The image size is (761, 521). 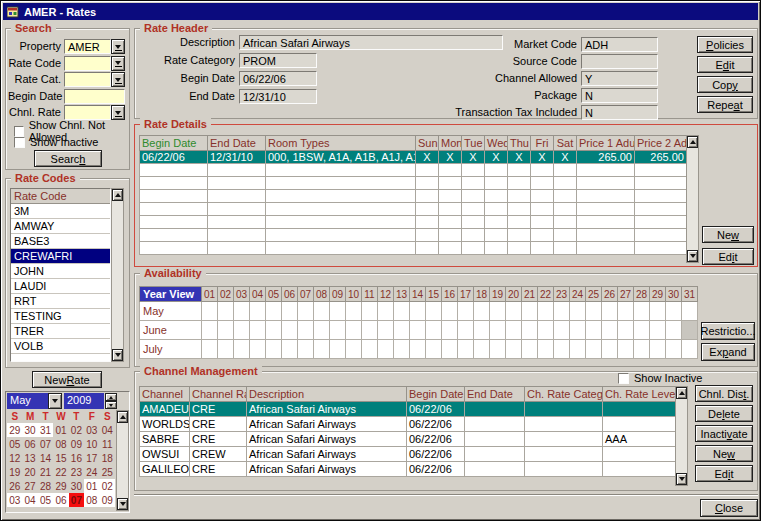 What do you see at coordinates (108, 458) in the screenshot?
I see `calendar-day: 18` at bounding box center [108, 458].